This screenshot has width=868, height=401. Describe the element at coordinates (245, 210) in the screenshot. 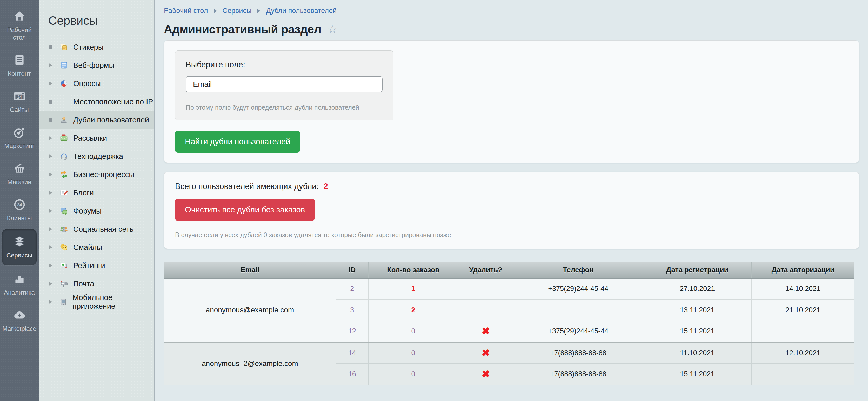

I see `clear-duplicates-button: Очистить все дубли без заказов` at that location.